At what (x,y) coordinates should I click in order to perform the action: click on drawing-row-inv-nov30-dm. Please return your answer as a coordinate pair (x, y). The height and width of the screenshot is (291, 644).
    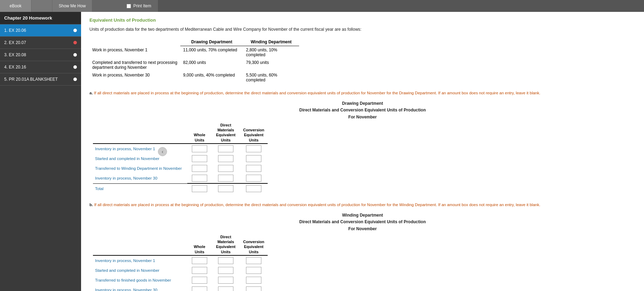
    Looking at the image, I should click on (226, 178).